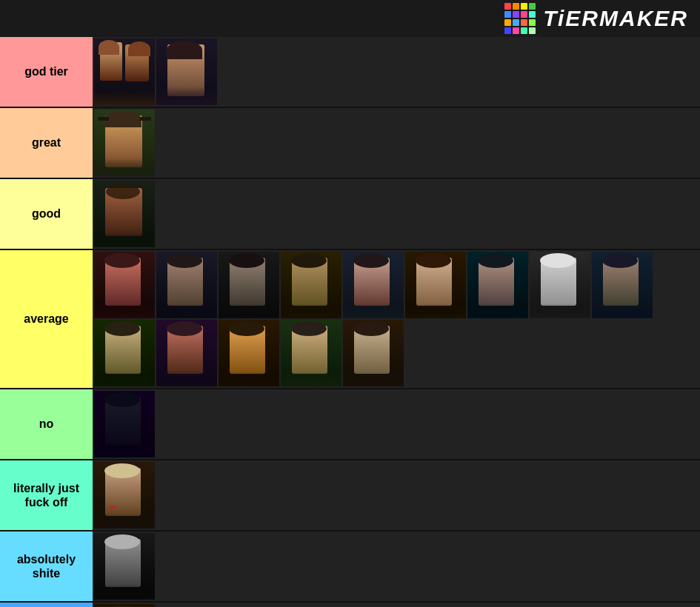 The width and height of the screenshot is (700, 607). I want to click on tier-row-no: no, so click(350, 425).